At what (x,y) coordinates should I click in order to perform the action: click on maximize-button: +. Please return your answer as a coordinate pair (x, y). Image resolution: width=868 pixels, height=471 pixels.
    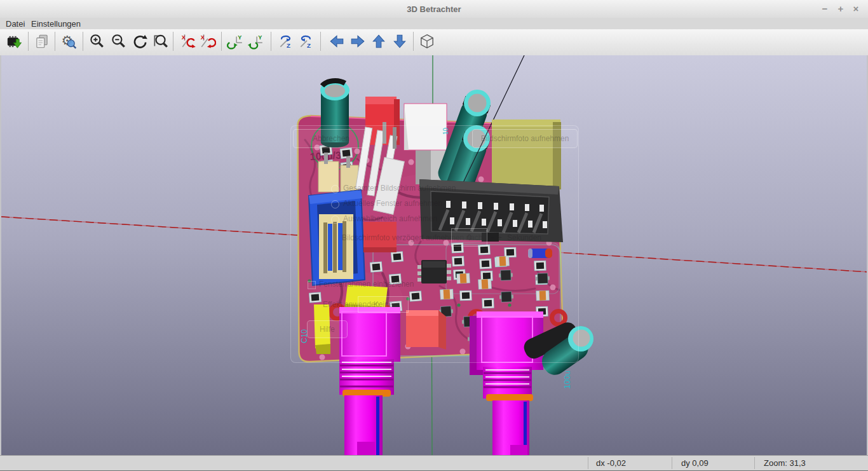
    Looking at the image, I should click on (841, 9).